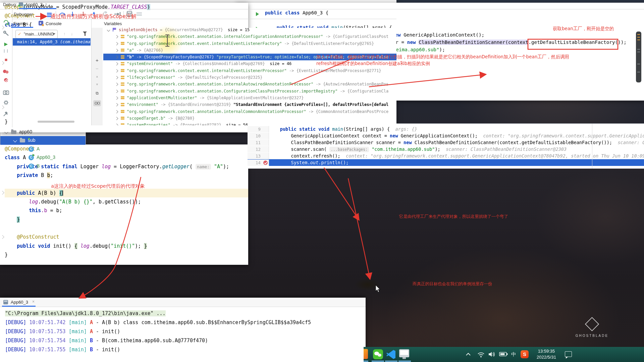  What do you see at coordinates (6, 44) in the screenshot?
I see `resume-icon: ▶` at bounding box center [6, 44].